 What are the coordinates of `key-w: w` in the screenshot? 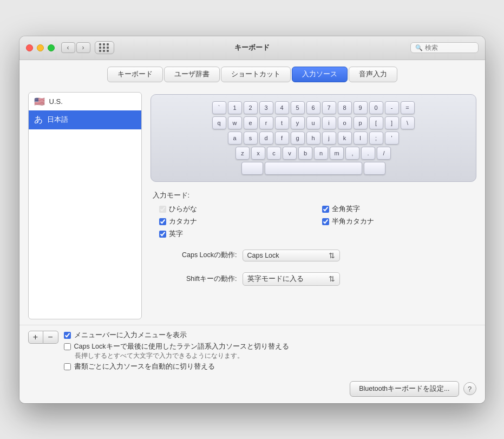 It's located at (235, 123).